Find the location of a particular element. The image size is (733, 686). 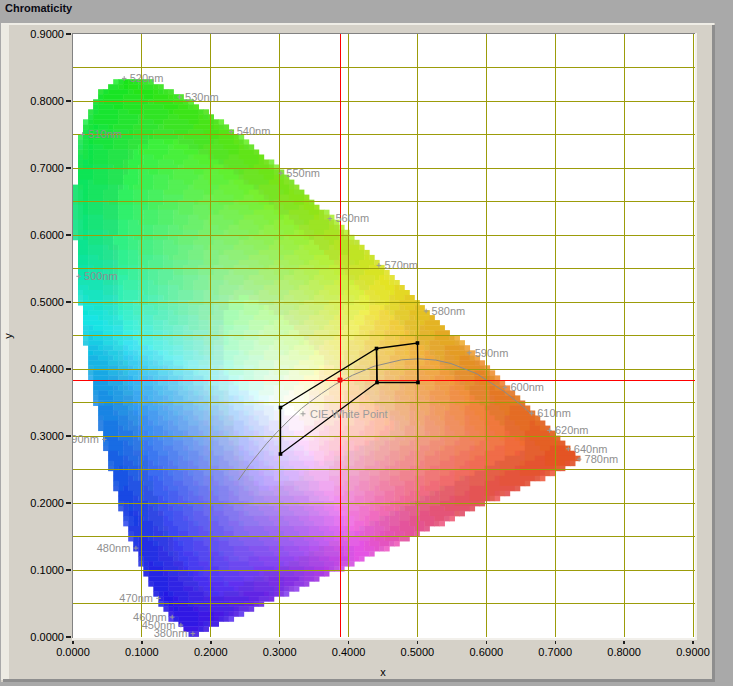

svg-text: 500nm is located at coordinates (101, 276).